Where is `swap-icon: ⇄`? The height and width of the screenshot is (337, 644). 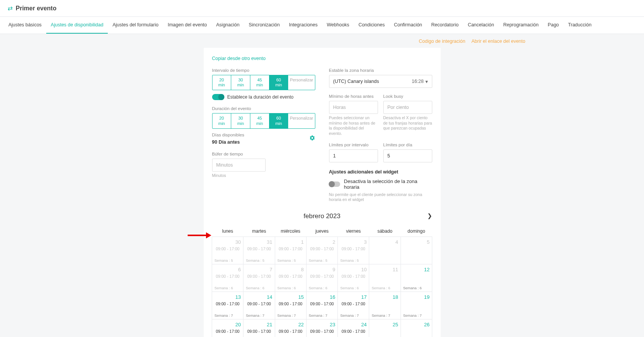 swap-icon: ⇄ is located at coordinates (10, 8).